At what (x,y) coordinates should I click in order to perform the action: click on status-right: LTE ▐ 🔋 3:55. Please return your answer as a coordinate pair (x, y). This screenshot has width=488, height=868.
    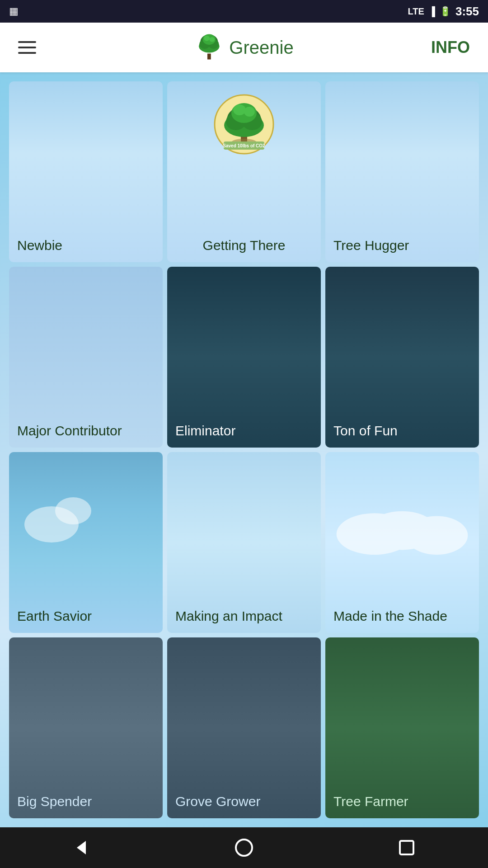
    Looking at the image, I should click on (443, 12).